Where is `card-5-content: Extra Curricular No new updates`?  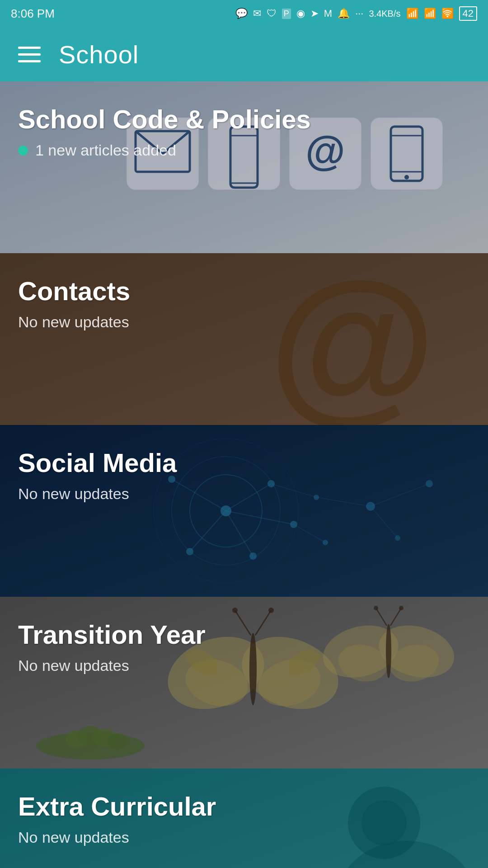 card-5-content: Extra Curricular No new updates is located at coordinates (244, 816).